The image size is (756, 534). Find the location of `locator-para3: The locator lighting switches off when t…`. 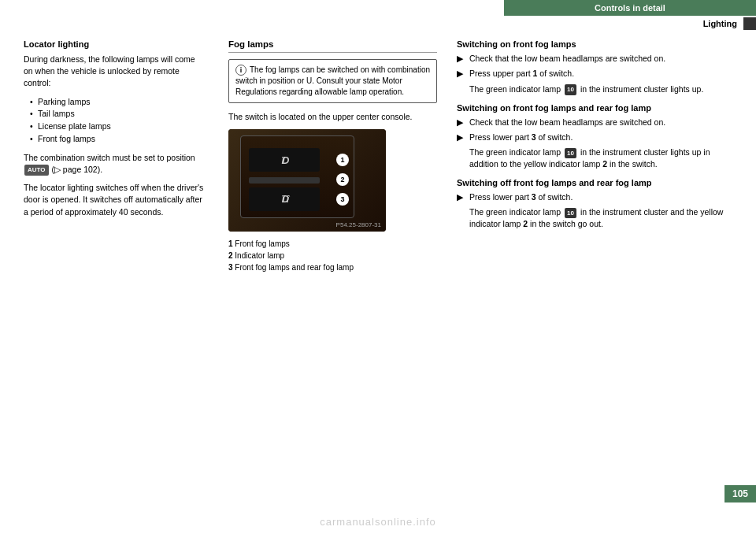

locator-para3: The locator lighting switches off when t… is located at coordinates (114, 200).